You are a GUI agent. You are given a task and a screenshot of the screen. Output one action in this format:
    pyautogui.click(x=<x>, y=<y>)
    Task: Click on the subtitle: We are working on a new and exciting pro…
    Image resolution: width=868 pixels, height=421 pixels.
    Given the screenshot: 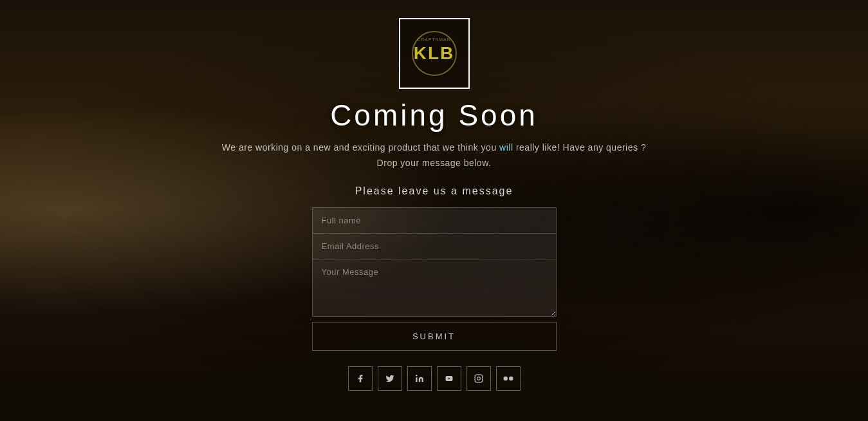 What is the action you would take?
    pyautogui.click(x=434, y=156)
    